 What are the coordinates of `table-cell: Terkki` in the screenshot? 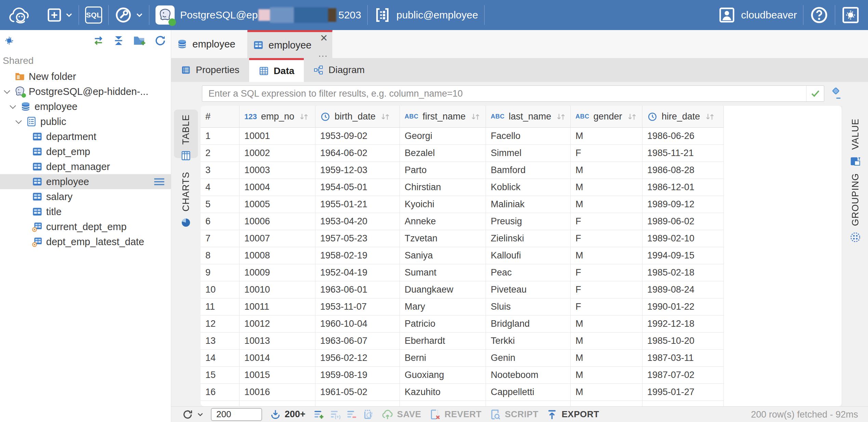 It's located at (528, 341).